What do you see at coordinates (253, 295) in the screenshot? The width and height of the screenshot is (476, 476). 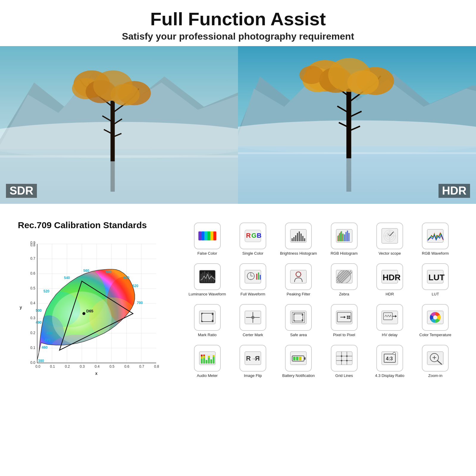 I see `feature-label-full-waveform: Full Waveform` at bounding box center [253, 295].